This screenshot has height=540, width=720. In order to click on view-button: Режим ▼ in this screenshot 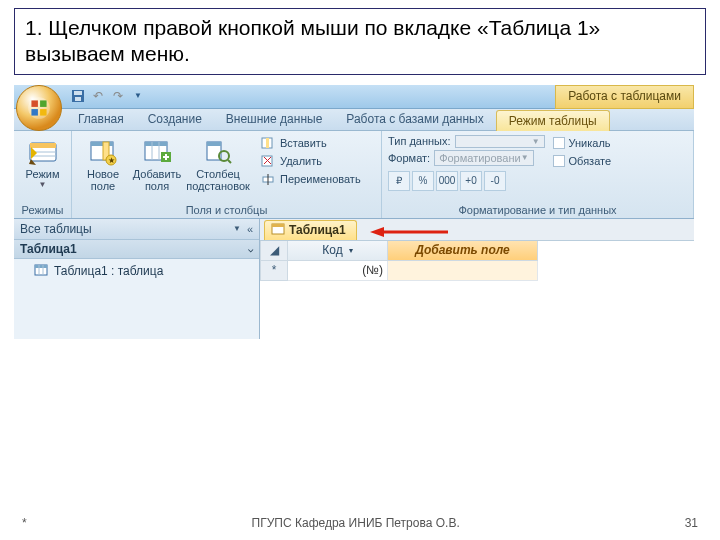, I will do `click(42, 163)`.